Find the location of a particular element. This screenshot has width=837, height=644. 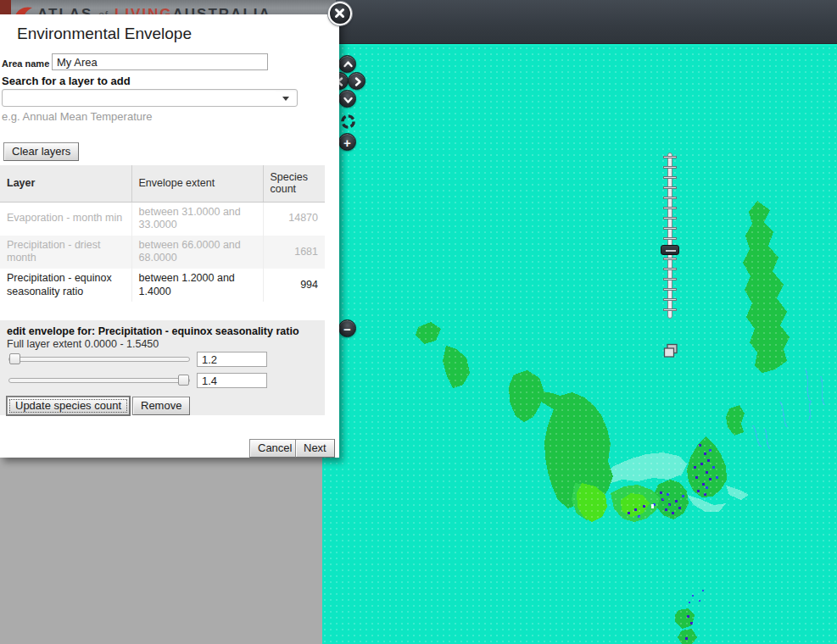

update-species-count-button: Update species count is located at coordinates (68, 406).